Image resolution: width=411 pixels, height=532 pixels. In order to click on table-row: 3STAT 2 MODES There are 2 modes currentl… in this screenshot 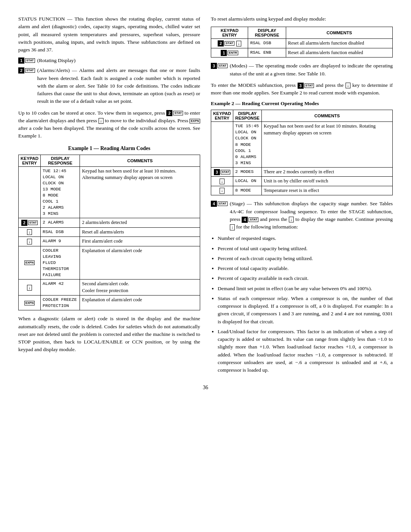, I will do `click(302, 172)`.